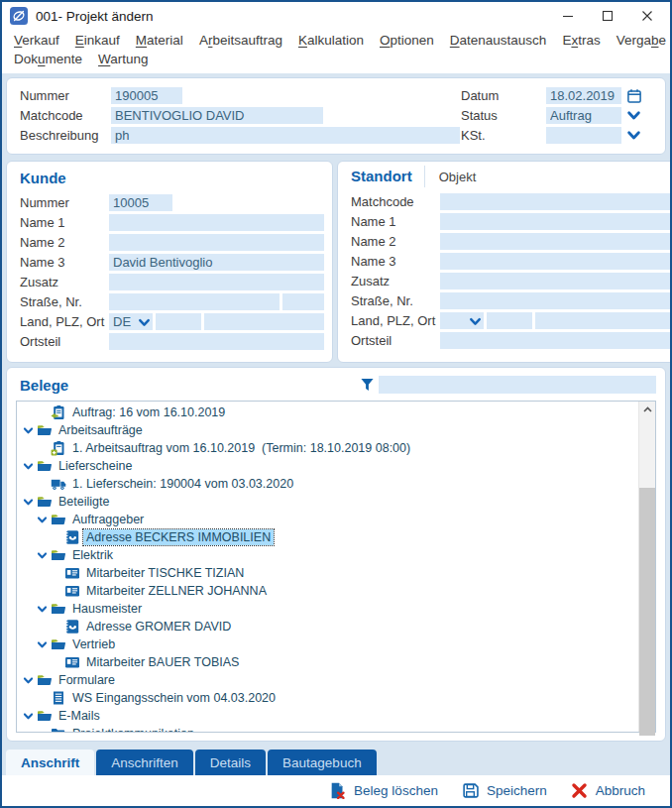 The width and height of the screenshot is (672, 808). What do you see at coordinates (327, 573) in the screenshot?
I see `tree-item: Mitarbeiter TISCHKE TIZIAN` at bounding box center [327, 573].